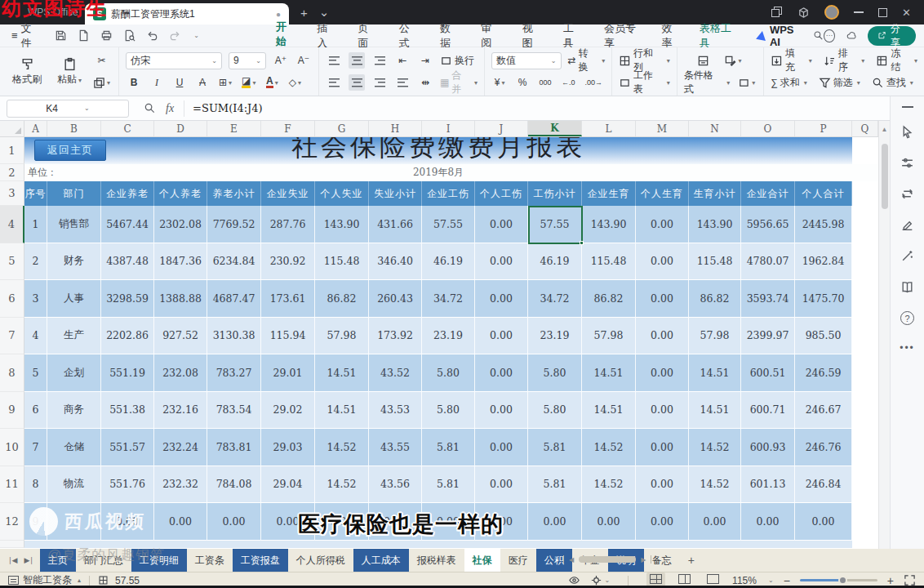 This screenshot has width=924, height=588. Describe the element at coordinates (555, 129) in the screenshot. I see `column-header-K: K` at that location.